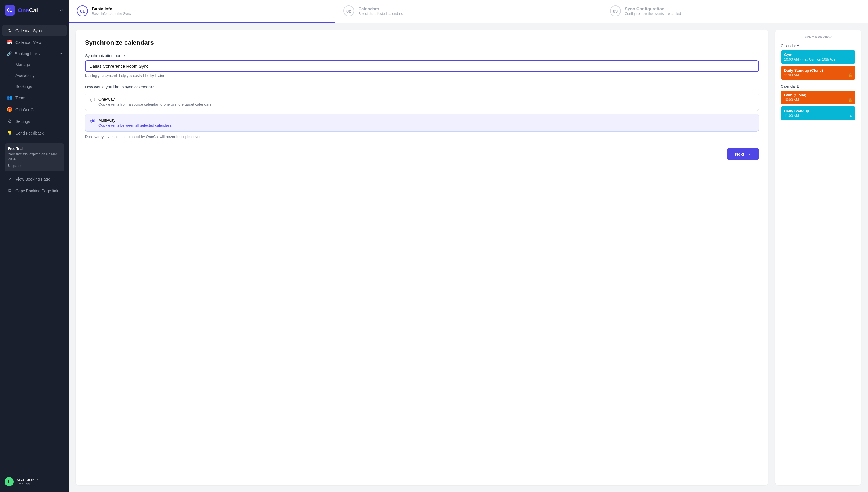 This screenshot has width=868, height=492. What do you see at coordinates (28, 10) in the screenshot?
I see `logo-text: OneCal` at bounding box center [28, 10].